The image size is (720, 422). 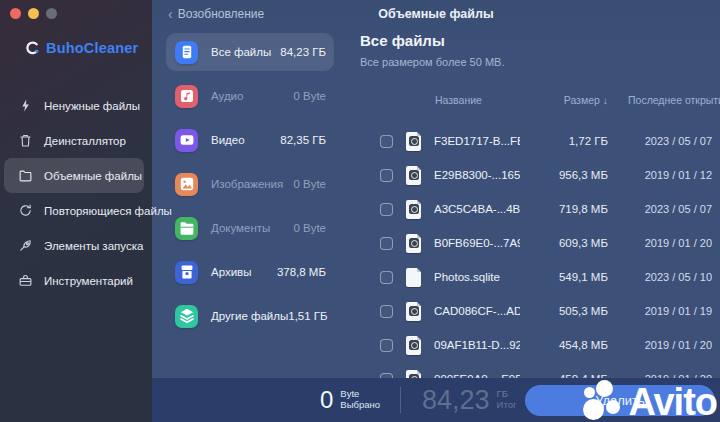 I want to click on column-header-size: Размер ↓, so click(x=564, y=100).